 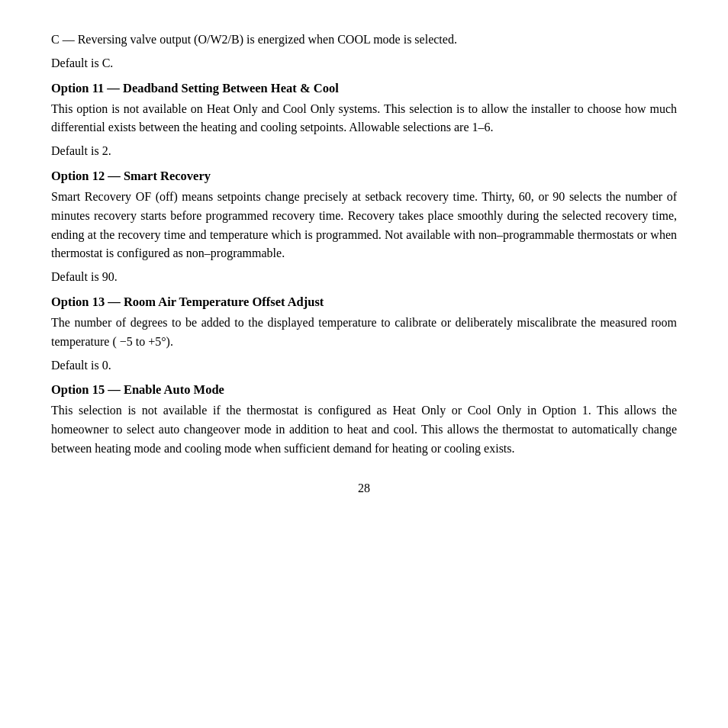 What do you see at coordinates (364, 390) in the screenshot?
I see `option15-heading: Option 15 — Enable Auto Mode` at bounding box center [364, 390].